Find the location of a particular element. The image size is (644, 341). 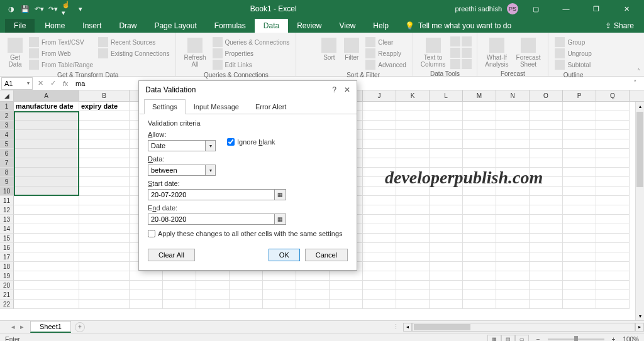

cell-g22 is located at coordinates (279, 304).